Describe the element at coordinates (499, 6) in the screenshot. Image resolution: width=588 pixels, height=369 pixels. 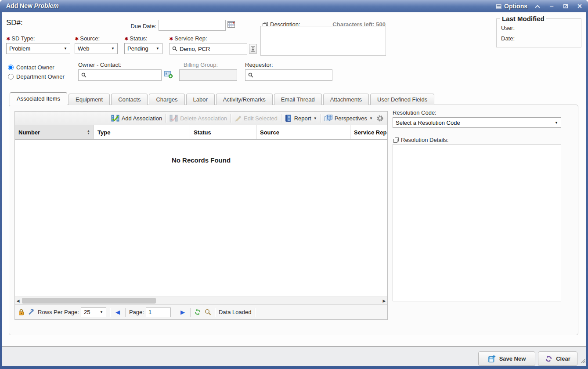
I see `options-list-icon` at that location.